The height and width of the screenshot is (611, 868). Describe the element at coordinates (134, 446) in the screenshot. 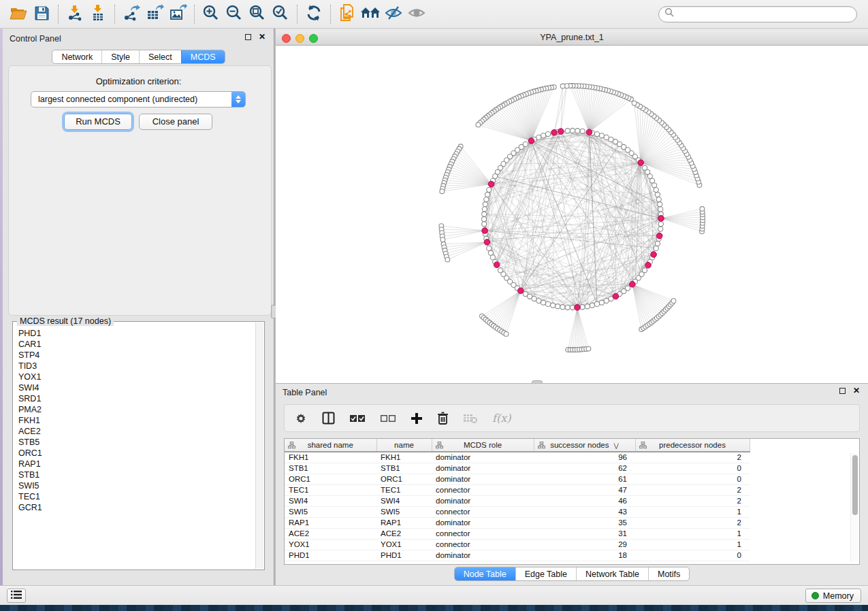

I see `mcds-result-list: PHD1CAR1STP4TID3YOX1SWI4SRD1PMA2FKH1ACE2…` at that location.